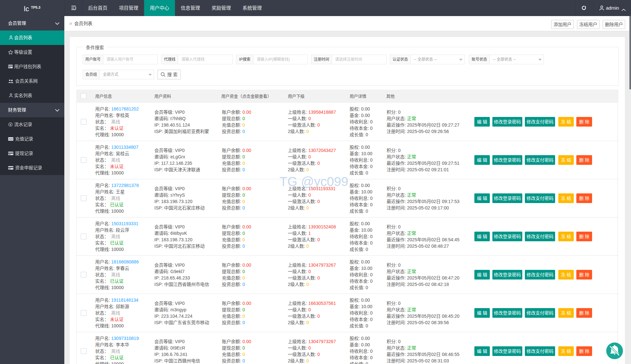  I want to click on svg-text: PayPal, so click(11, 139).